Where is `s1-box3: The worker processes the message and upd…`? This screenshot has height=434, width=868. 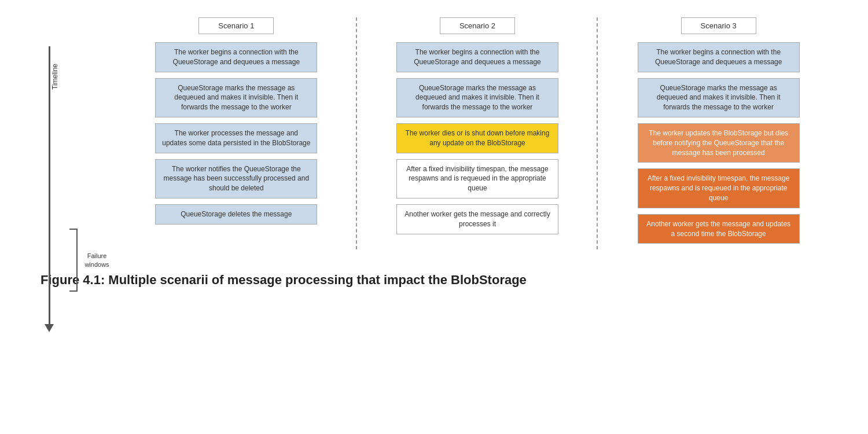
s1-box3: The worker processes the message and upd… is located at coordinates (236, 138).